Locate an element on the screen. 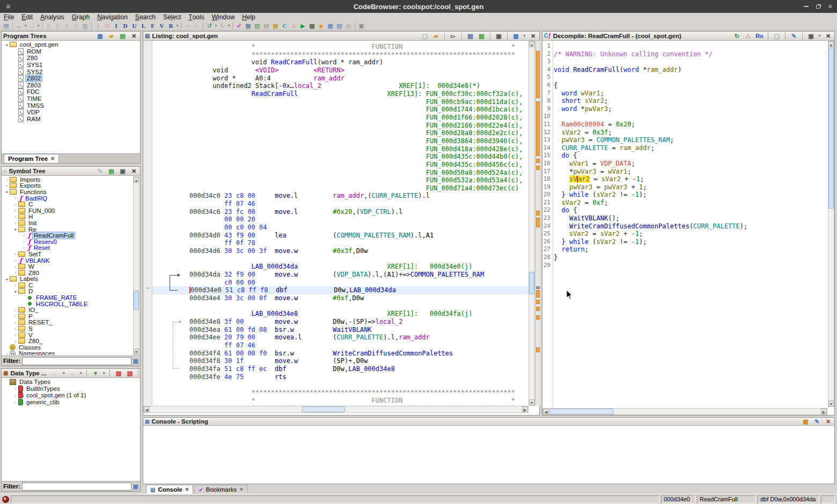 Image resolution: width=837 pixels, height=504 pixels. data-types-filter-input is located at coordinates (77, 487).